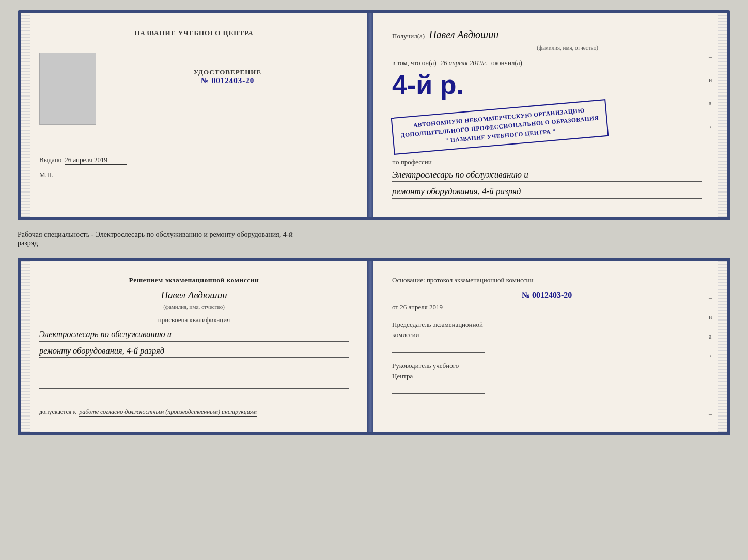 The height and width of the screenshot is (560, 748). I want to click on okonchil-text: окончил(а), so click(507, 63).